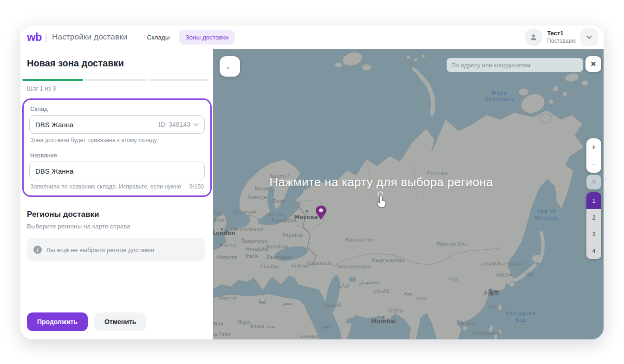  I want to click on warehouse-label: Склад, so click(117, 109).